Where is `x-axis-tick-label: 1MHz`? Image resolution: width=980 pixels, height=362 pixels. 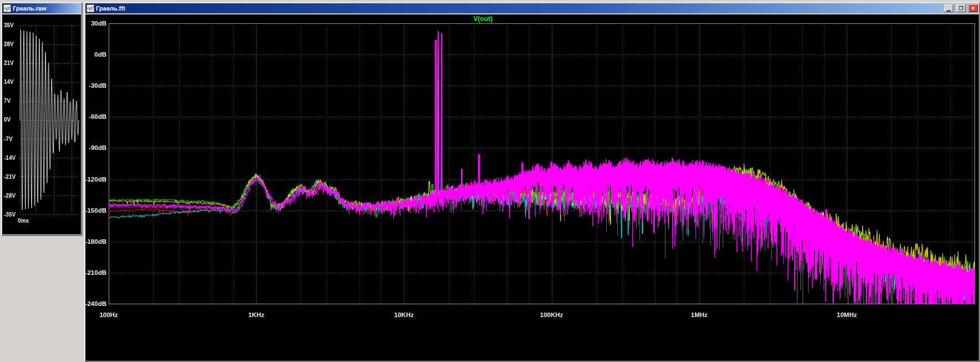 x-axis-tick-label: 1MHz is located at coordinates (699, 315).